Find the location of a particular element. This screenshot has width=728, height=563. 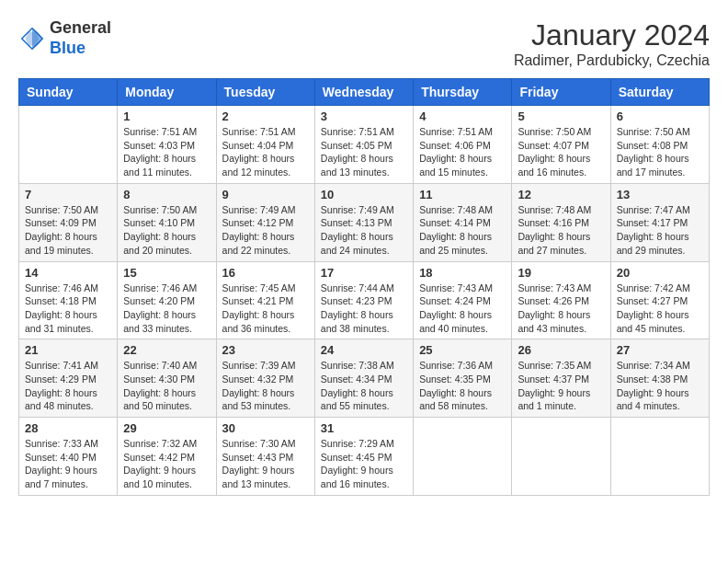

day-number: 3 is located at coordinates (364, 116).